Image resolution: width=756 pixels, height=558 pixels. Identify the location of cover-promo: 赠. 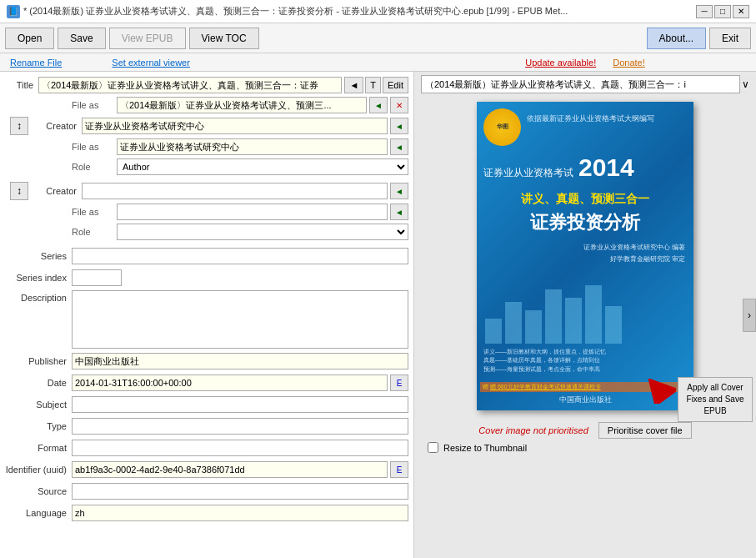
(487, 387).